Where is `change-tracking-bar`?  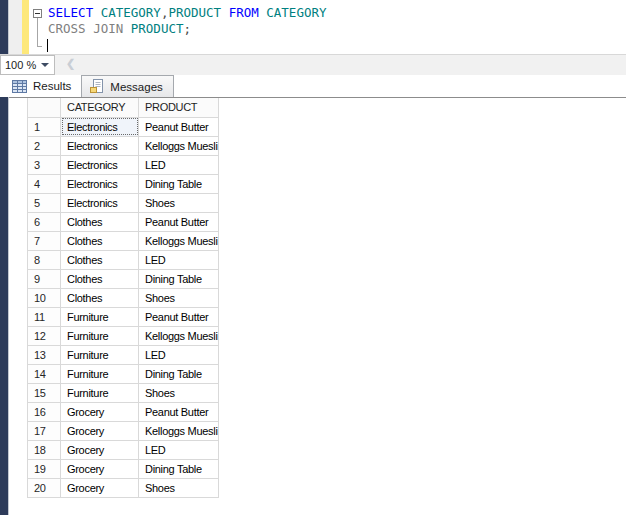
change-tracking-bar is located at coordinates (26, 27).